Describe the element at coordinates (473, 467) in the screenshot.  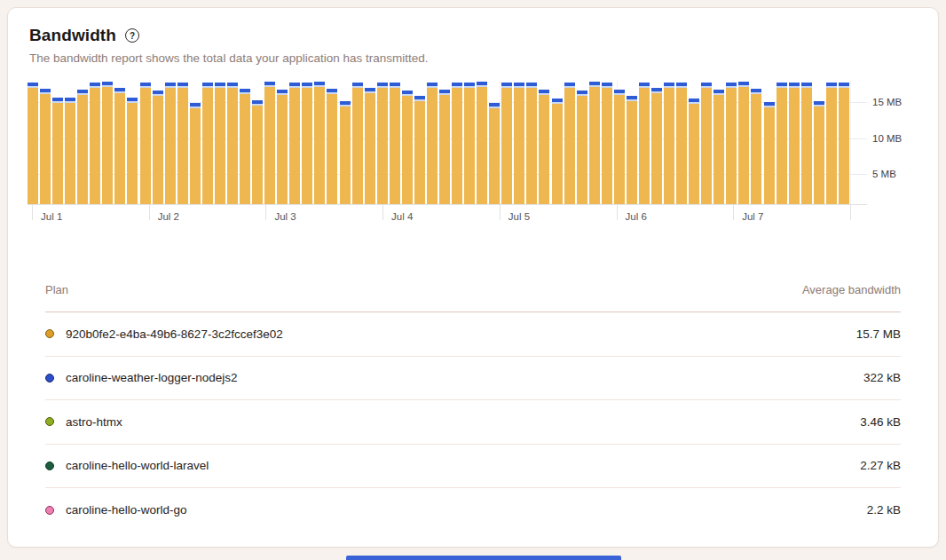
I see `table-row: caroline-hello-world-laravel2.27 kB` at that location.